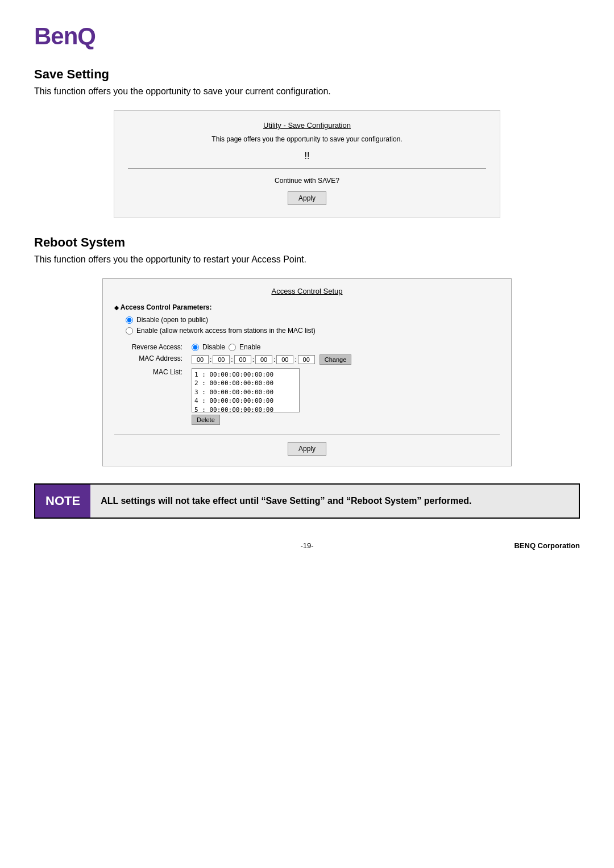  I want to click on delete-button: Delete, so click(206, 420).